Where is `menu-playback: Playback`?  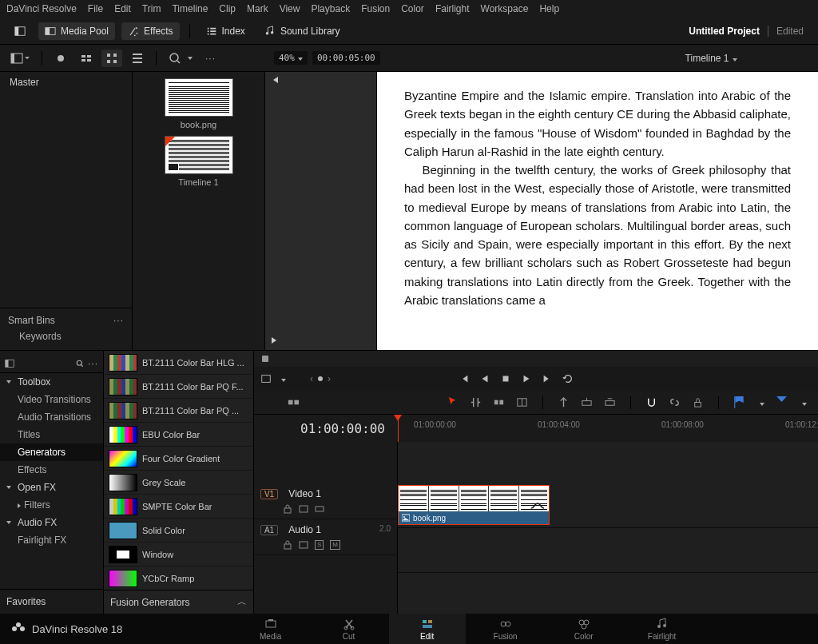 menu-playback: Playback is located at coordinates (331, 9).